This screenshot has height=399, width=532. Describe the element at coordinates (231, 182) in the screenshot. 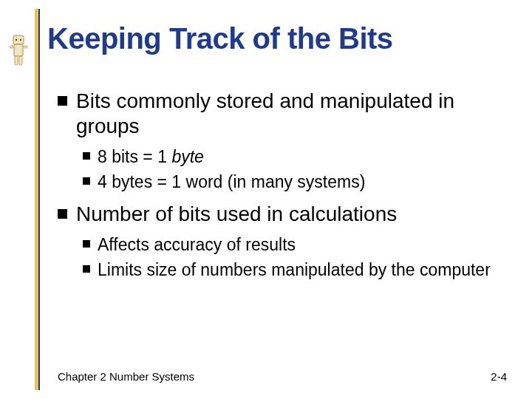

I see `sub-bullet-2-text: 4 bytes = 1 word (in many systems)` at that location.